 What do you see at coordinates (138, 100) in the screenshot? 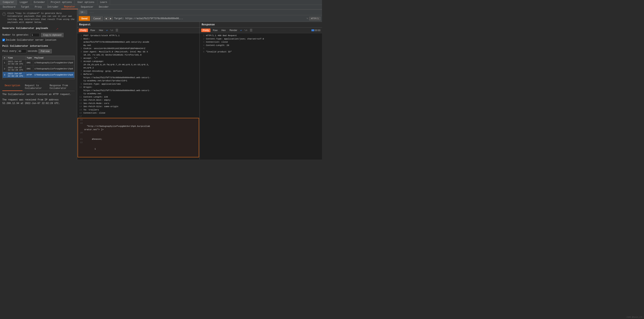
I see `code-line: 12Sec-Fetch-Dest: empty` at bounding box center [138, 100].